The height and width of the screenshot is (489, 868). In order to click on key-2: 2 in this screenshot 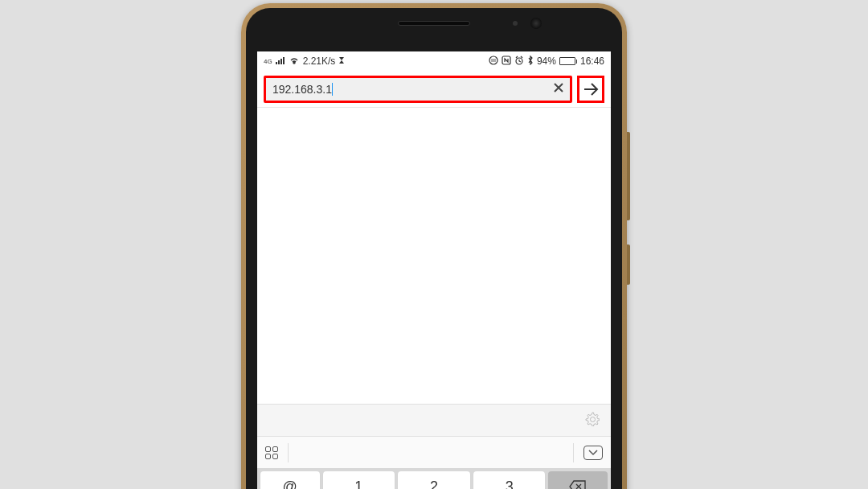, I will do `click(434, 480)`.